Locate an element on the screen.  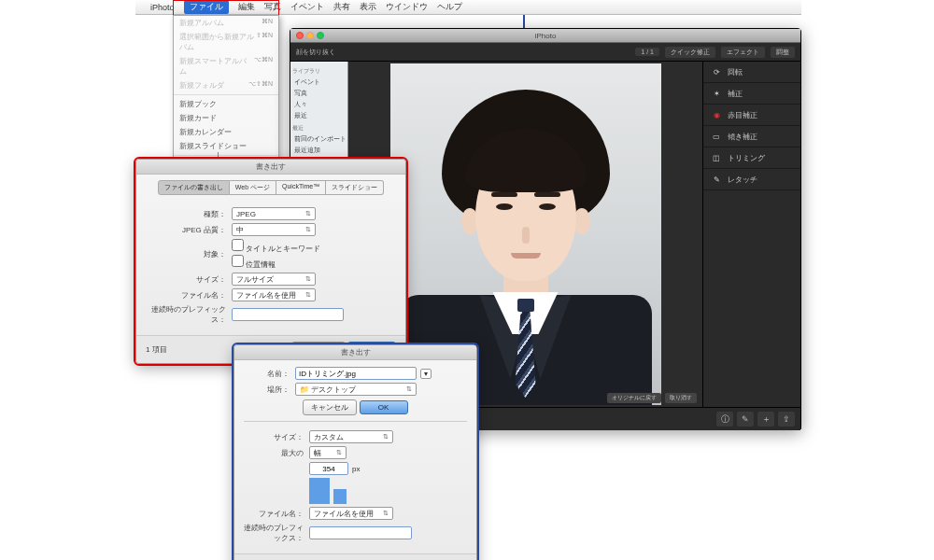
sidebar-item: 最近追加 is located at coordinates (319, 150).